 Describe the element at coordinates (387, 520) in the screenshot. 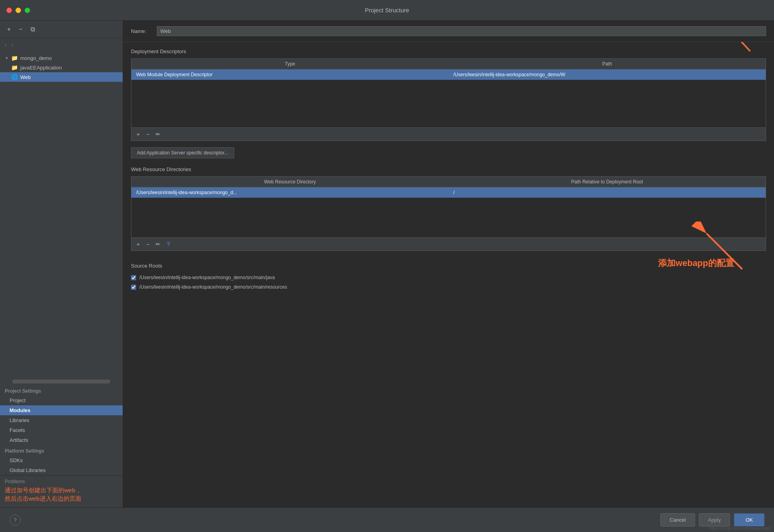

I see `footer: ? Cancel Apply OK` at that location.